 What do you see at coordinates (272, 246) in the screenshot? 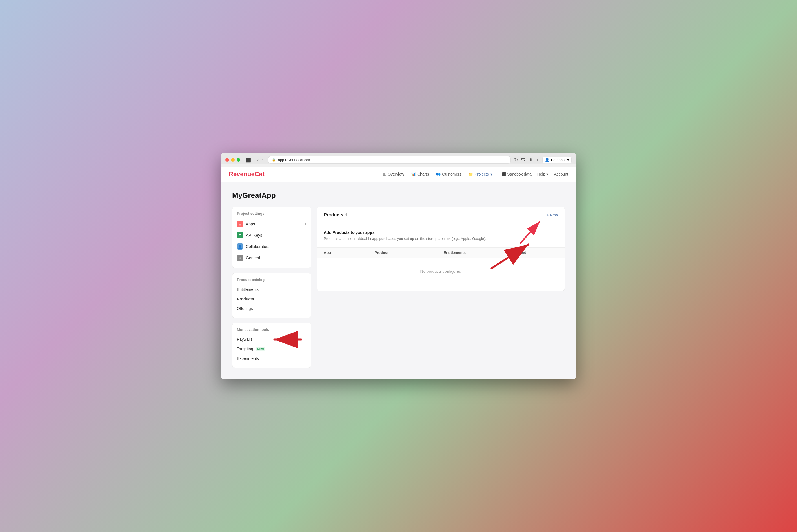
I see `sidebar-item-collaborators: 👤 Collaborators` at bounding box center [272, 246].